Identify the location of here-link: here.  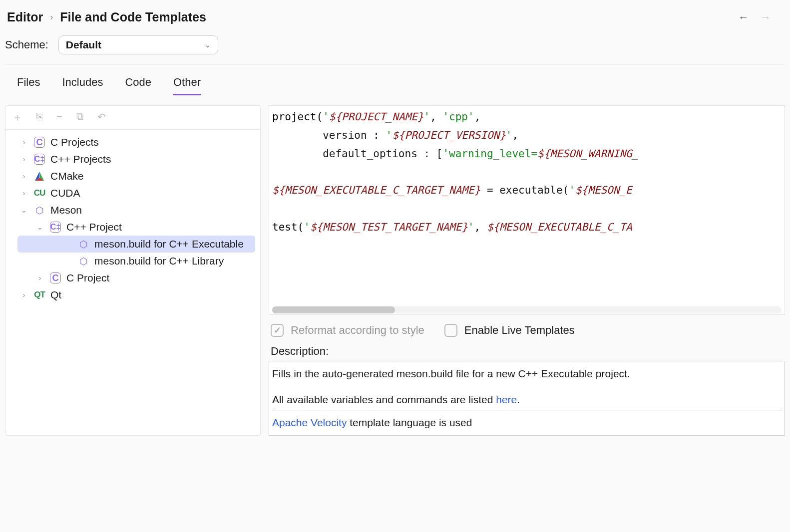
(506, 399).